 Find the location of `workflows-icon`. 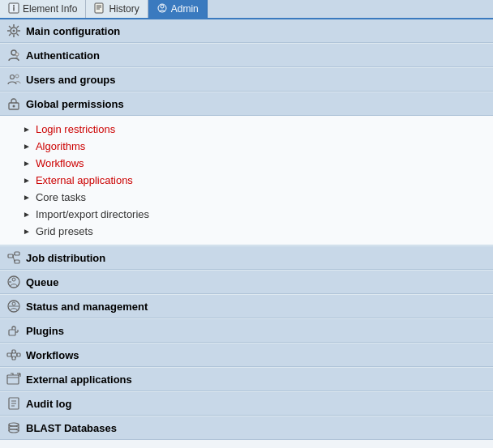

workflows-icon is located at coordinates (14, 355).